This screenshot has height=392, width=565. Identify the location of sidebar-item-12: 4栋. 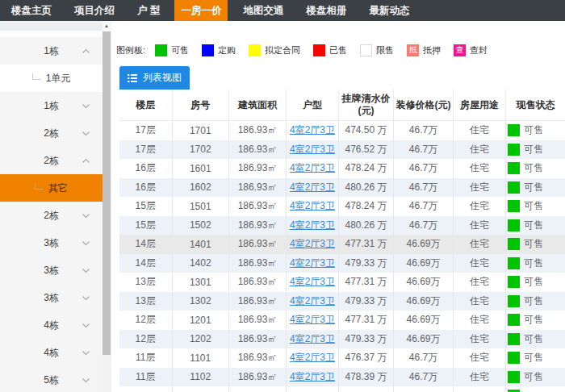
(52, 352).